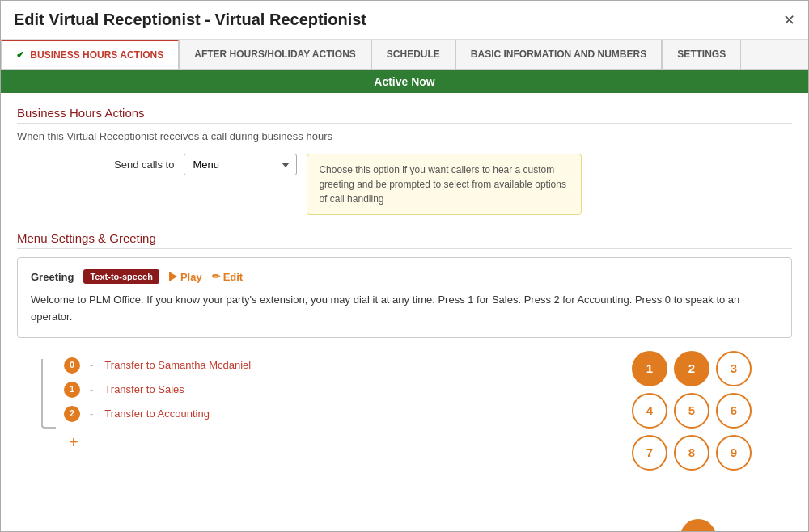 The image size is (809, 532). Describe the element at coordinates (228, 277) in the screenshot. I see `edit-button: ✏ Edit` at that location.